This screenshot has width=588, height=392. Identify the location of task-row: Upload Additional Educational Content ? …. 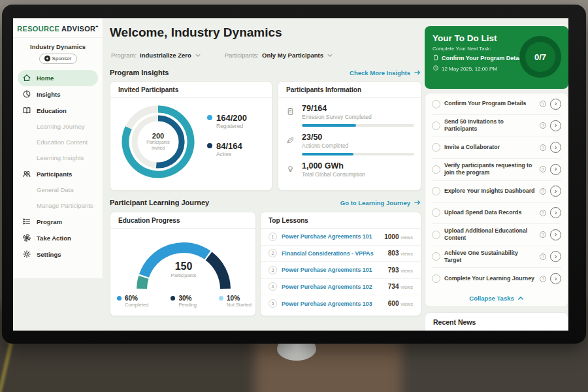
(497, 235).